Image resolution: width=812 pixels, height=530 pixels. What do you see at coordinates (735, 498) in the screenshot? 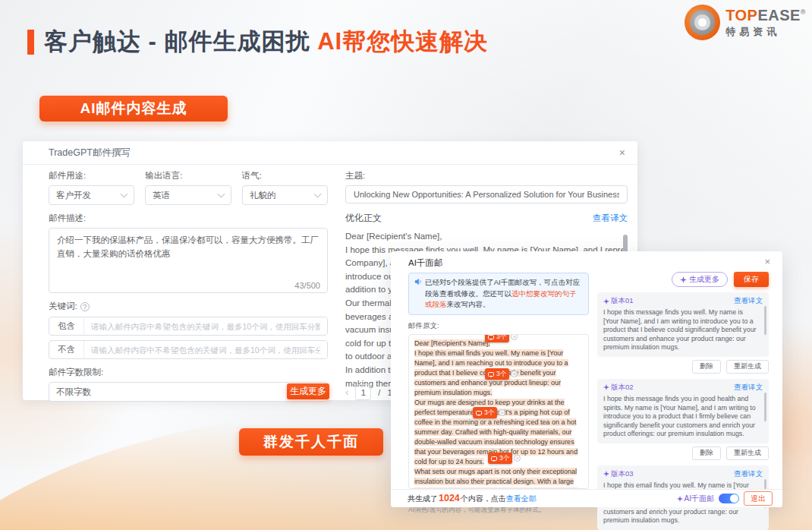
I see `toggle-knob` at bounding box center [735, 498].